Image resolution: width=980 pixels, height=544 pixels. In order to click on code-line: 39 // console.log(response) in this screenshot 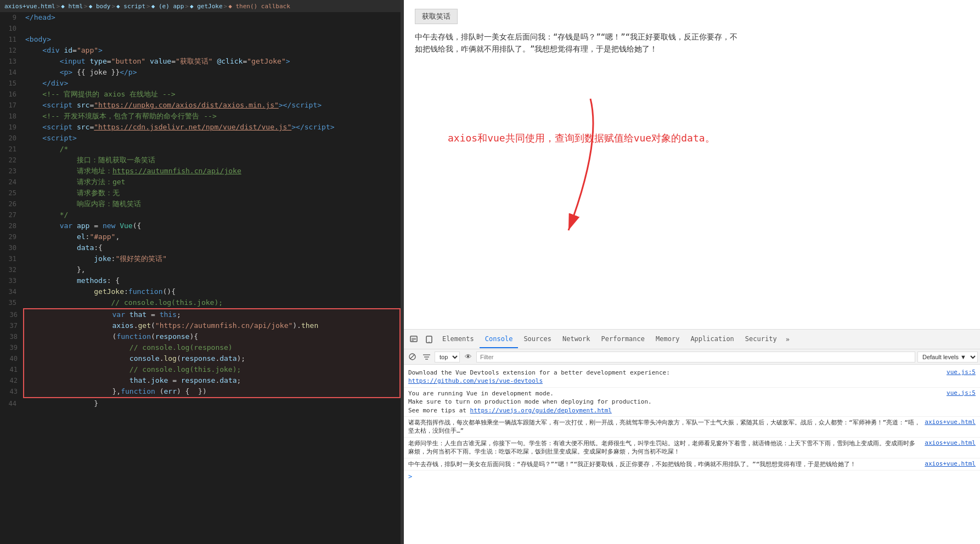, I will do `click(200, 348)`.